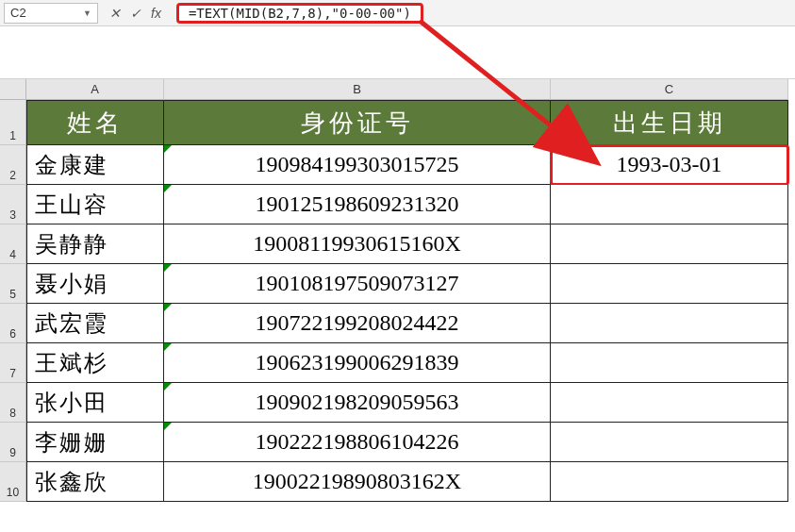 The height and width of the screenshot is (532, 795). Describe the element at coordinates (95, 324) in the screenshot. I see `cell-name: 武宏霞` at that location.